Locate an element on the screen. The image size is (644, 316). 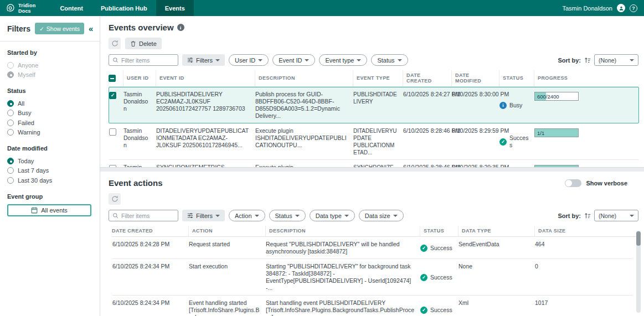
group-label-started-by: Started by is located at coordinates (50, 53).